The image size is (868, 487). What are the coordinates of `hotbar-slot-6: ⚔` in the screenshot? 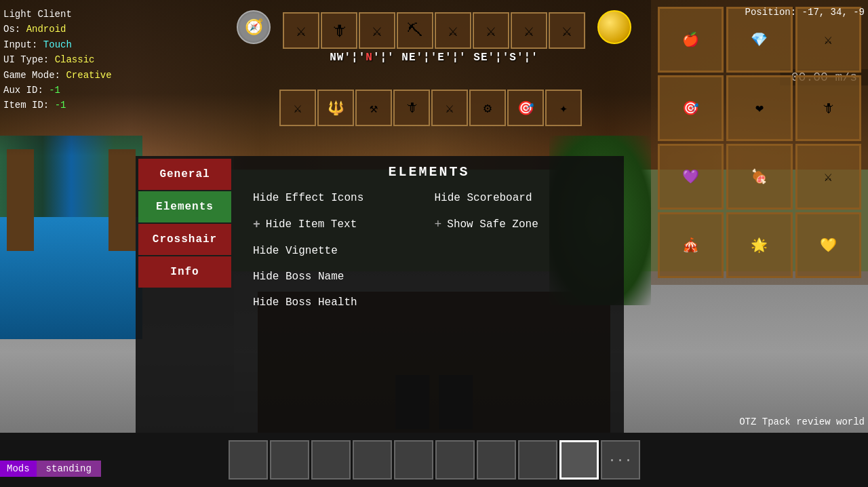 It's located at (491, 31).